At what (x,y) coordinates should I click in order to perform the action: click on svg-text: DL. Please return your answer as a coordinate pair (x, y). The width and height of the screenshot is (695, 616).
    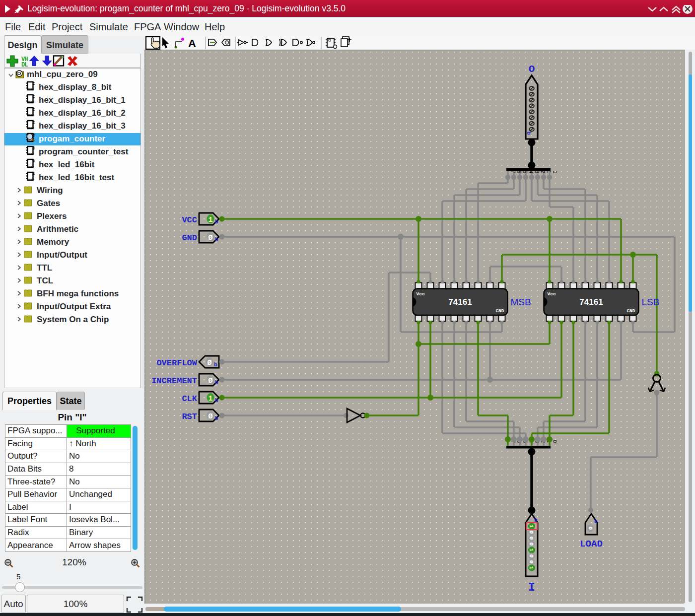
    Looking at the image, I should click on (25, 65).